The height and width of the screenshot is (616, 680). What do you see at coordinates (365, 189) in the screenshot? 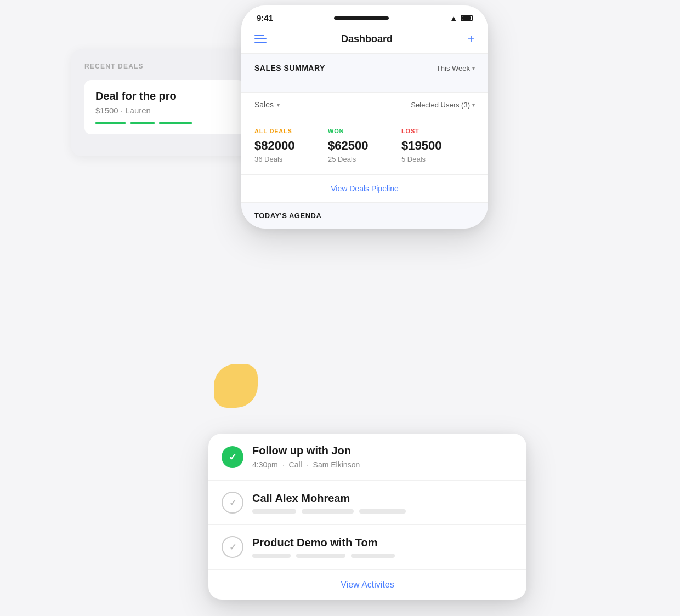
I see `view-pipeline-section: View Deals Pipeline` at bounding box center [365, 189].